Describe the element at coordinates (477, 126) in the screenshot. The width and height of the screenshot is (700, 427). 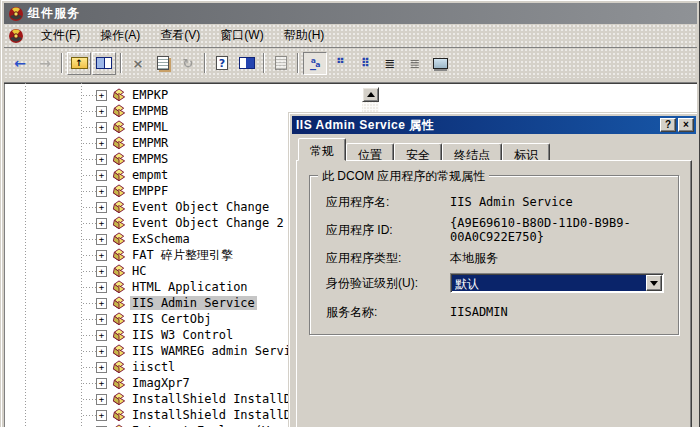
I see `dialog-title: IIS Admin Service 属性` at that location.